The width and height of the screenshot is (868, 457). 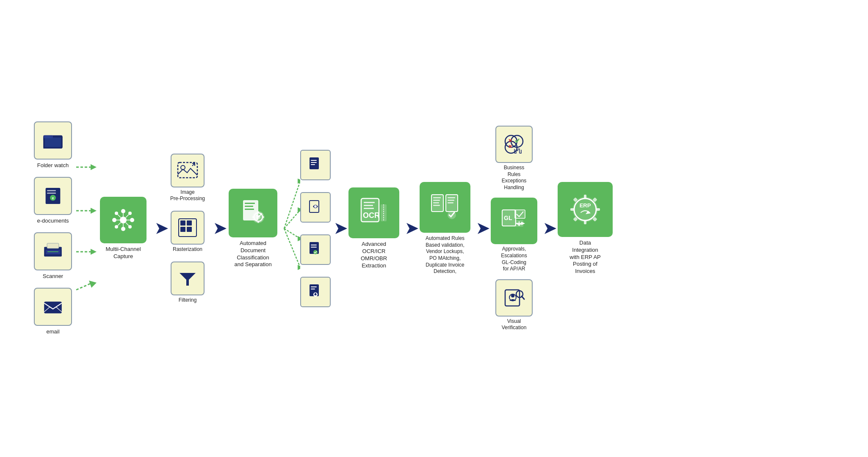 What do you see at coordinates (412, 228) in the screenshot?
I see `arrow-4: ➤` at bounding box center [412, 228].